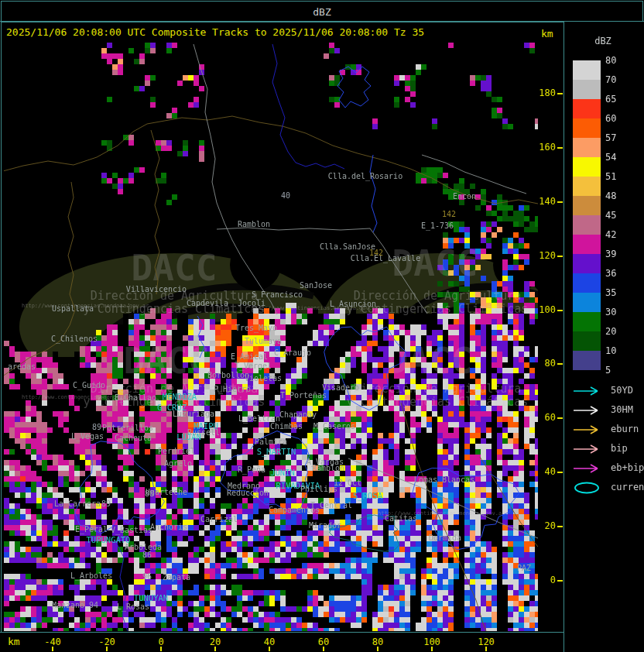 The image size is (644, 652). What do you see at coordinates (621, 99) in the screenshot?
I see `scale-level-label: 65` at bounding box center [621, 99].